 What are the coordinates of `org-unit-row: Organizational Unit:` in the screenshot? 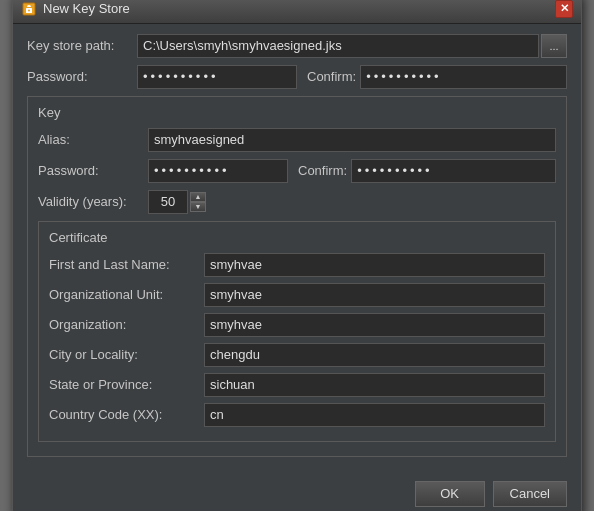 It's located at (297, 295).